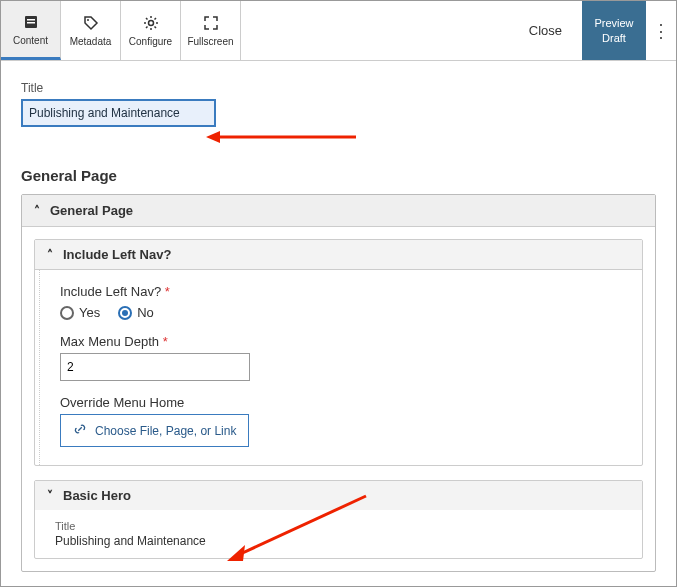 The image size is (677, 587). I want to click on tab-configure: Configure, so click(151, 30).